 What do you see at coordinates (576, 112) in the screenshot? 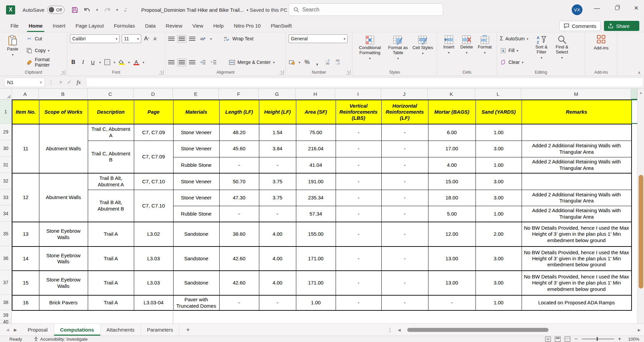
I see `header-cell: Remarks` at bounding box center [576, 112].